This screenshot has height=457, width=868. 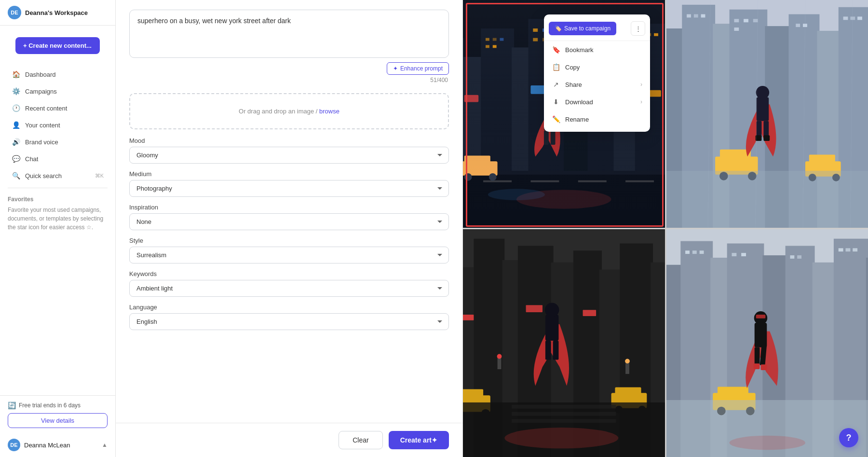 I want to click on language-group: Language English Spanish French German P…, so click(x=289, y=317).